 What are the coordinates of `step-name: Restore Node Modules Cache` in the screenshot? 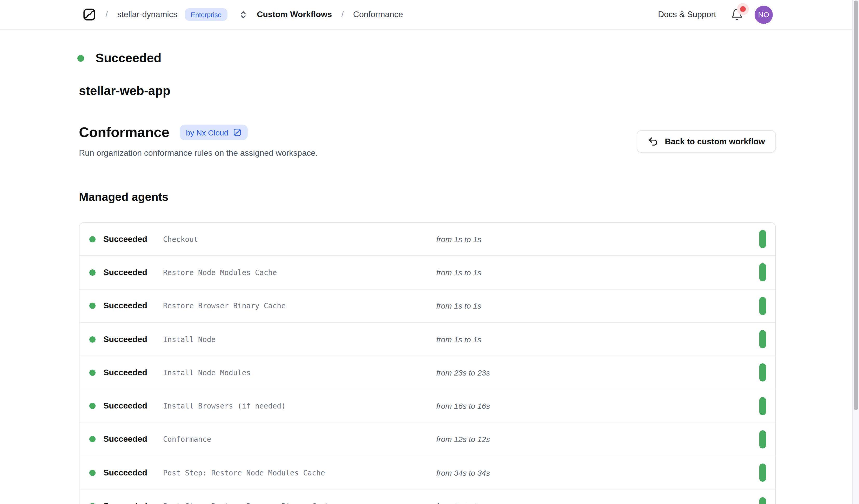 It's located at (220, 273).